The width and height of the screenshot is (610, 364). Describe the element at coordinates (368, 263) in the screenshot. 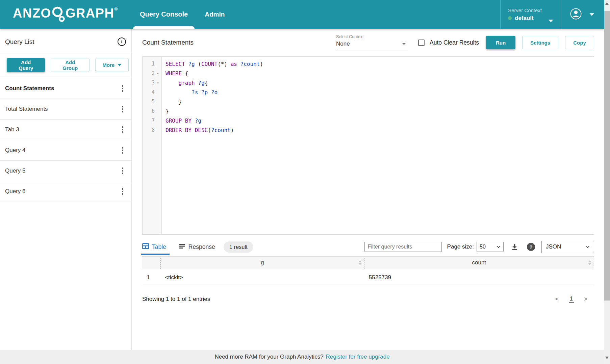

I see `results-table-header: g count` at that location.